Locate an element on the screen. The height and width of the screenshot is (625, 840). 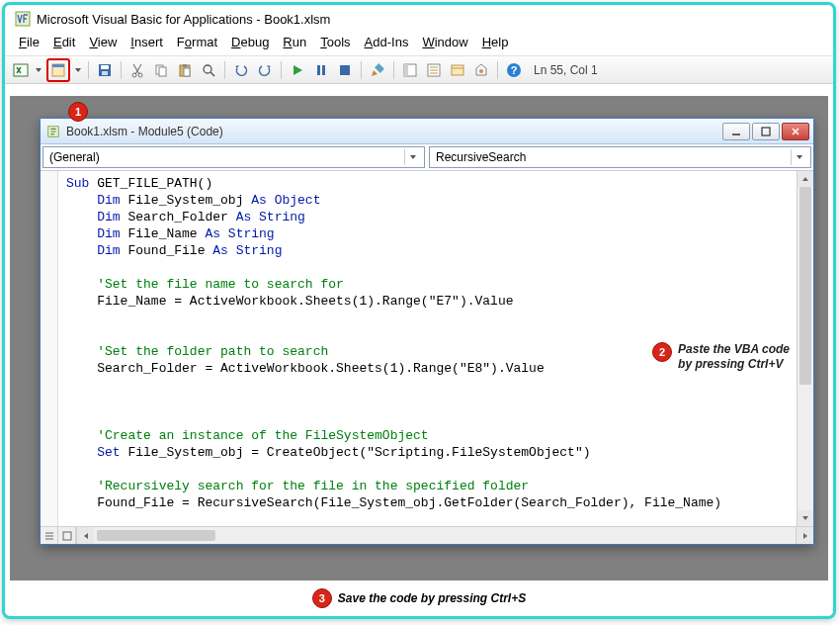
scroll-right-icon is located at coordinates (804, 536).